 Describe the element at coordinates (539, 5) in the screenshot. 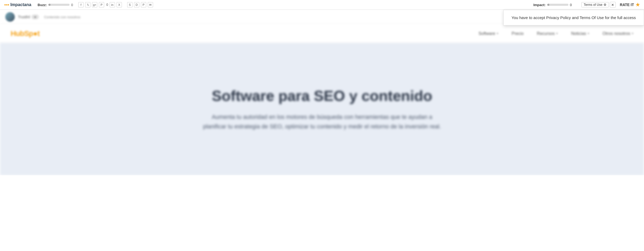

I see `impact-label: Impact:` at that location.